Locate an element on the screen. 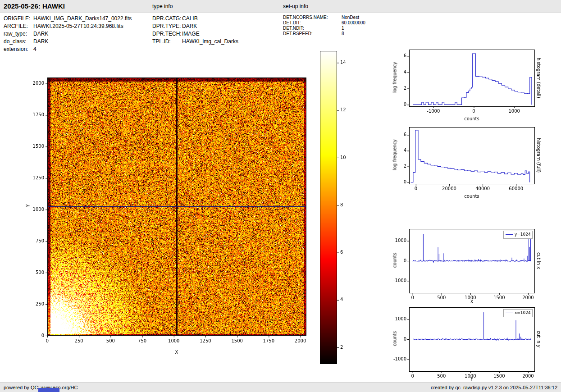  cut-x-y-label: counts is located at coordinates (395, 260).